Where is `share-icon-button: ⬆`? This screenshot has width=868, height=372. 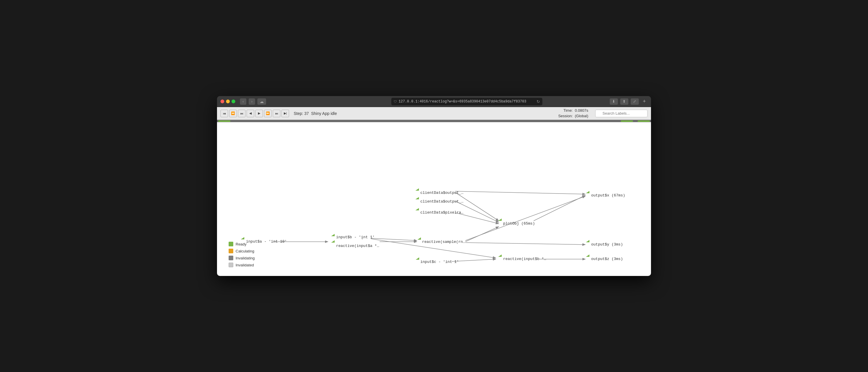
share-icon-button: ⬆ is located at coordinates (624, 102).